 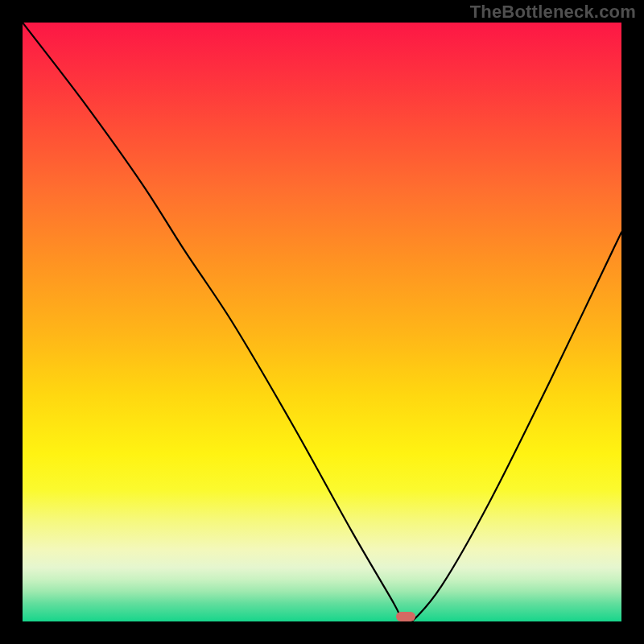 I want to click on optimal-marker, so click(x=406, y=617).